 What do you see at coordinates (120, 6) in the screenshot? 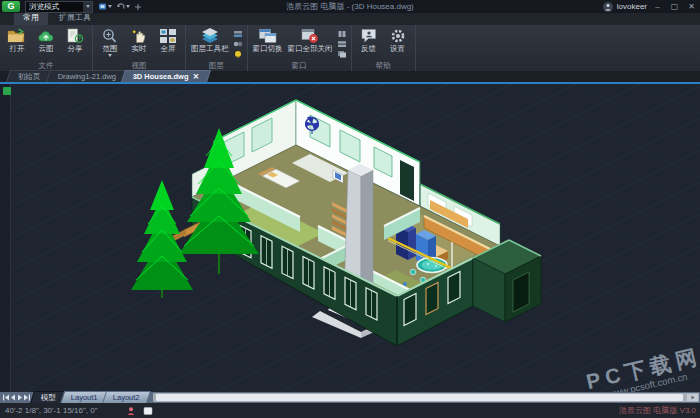
I see `quick-access-toolbar` at bounding box center [120, 6].